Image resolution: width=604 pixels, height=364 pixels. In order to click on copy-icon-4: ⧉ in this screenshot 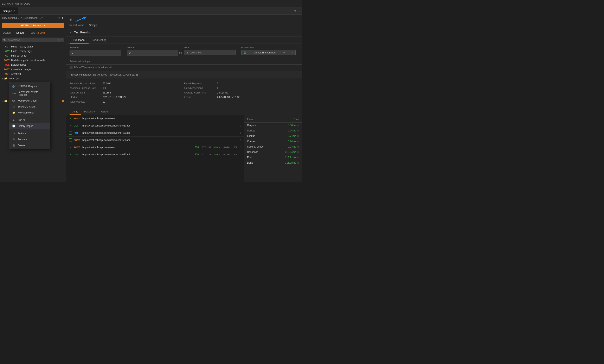, I will do `click(241, 147)`.